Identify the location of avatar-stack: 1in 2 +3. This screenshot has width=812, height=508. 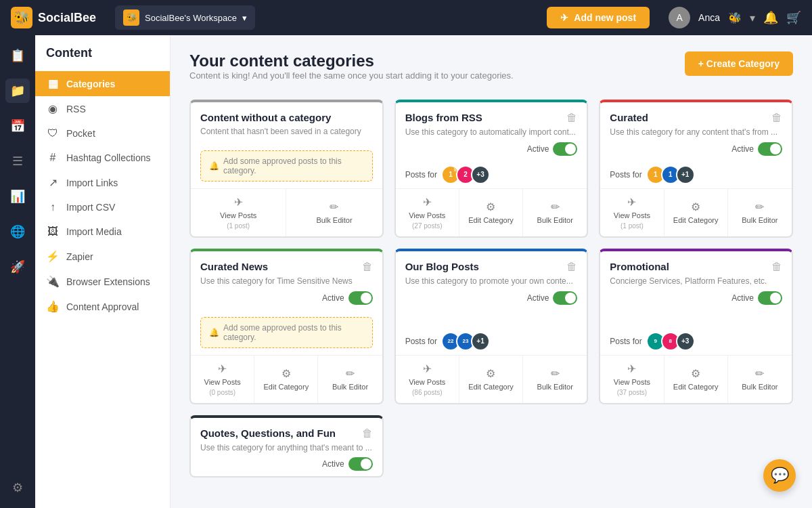
(466, 175).